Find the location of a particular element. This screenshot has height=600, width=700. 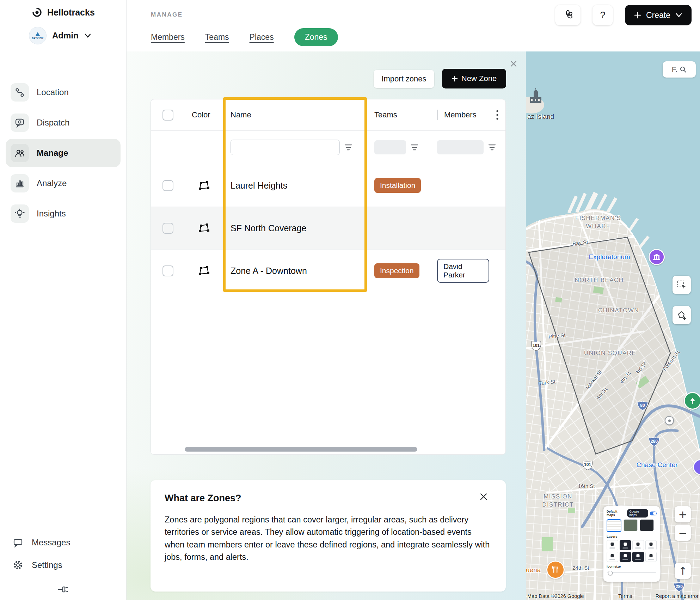

map-label-chinatown: CHINATOWN is located at coordinates (619, 311).